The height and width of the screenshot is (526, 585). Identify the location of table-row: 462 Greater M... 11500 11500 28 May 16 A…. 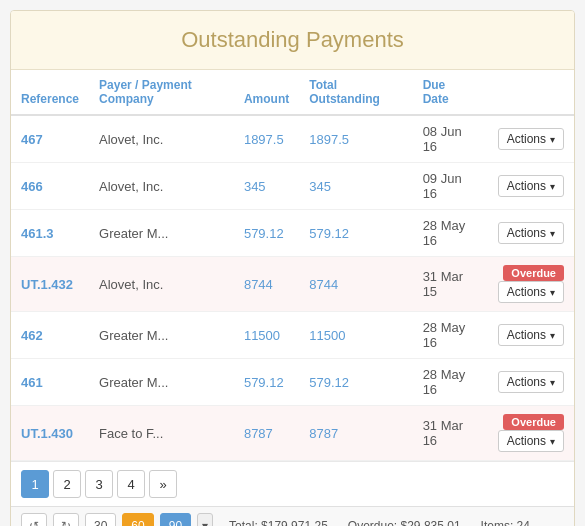
(292, 336).